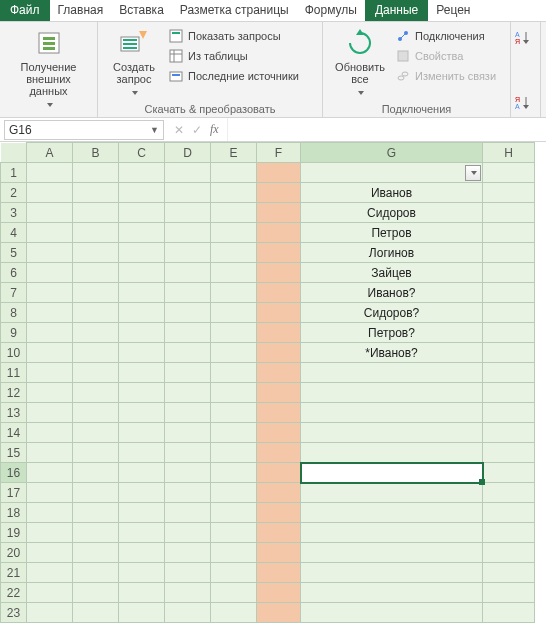 This screenshot has width=546, height=638. I want to click on cell-C10, so click(142, 353).